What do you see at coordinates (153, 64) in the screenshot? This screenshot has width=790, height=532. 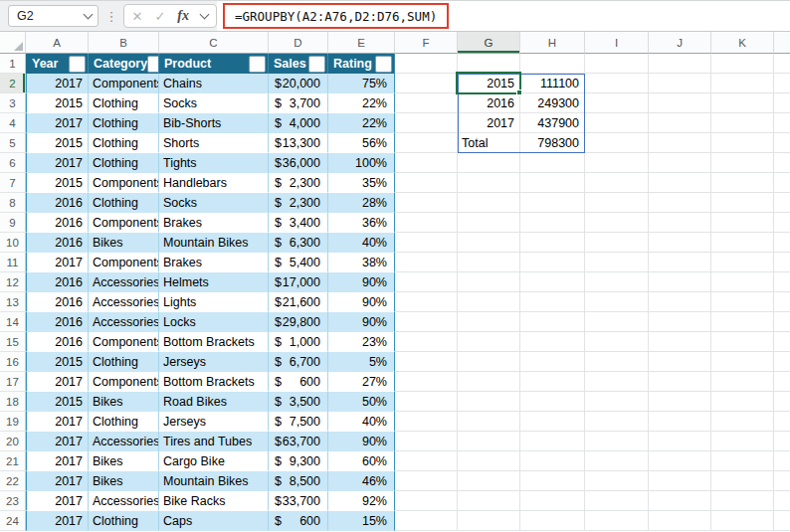 I see `filter-button: ▼` at bounding box center [153, 64].